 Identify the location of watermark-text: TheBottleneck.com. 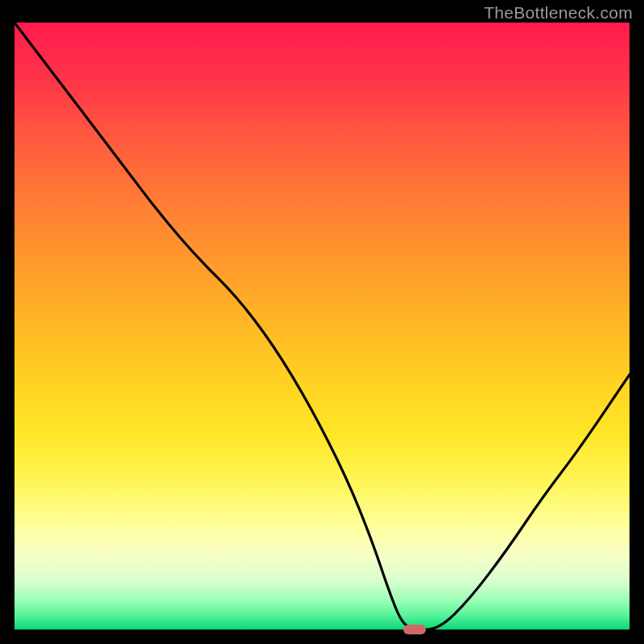
(559, 13).